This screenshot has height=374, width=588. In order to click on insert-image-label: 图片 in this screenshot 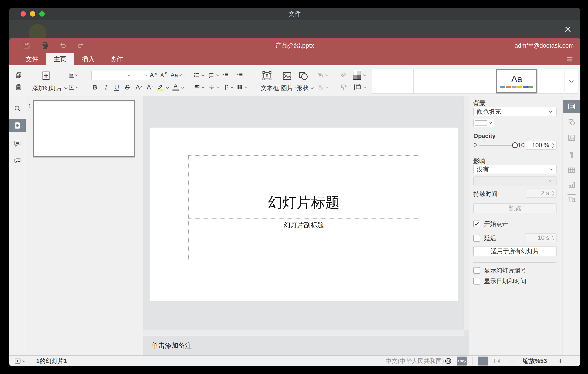, I will do `click(290, 88)`.